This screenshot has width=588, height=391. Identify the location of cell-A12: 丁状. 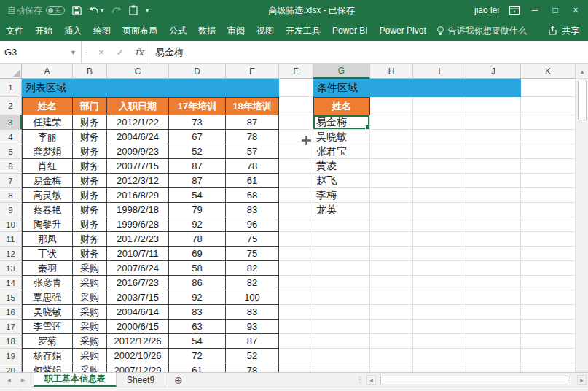
(47, 254).